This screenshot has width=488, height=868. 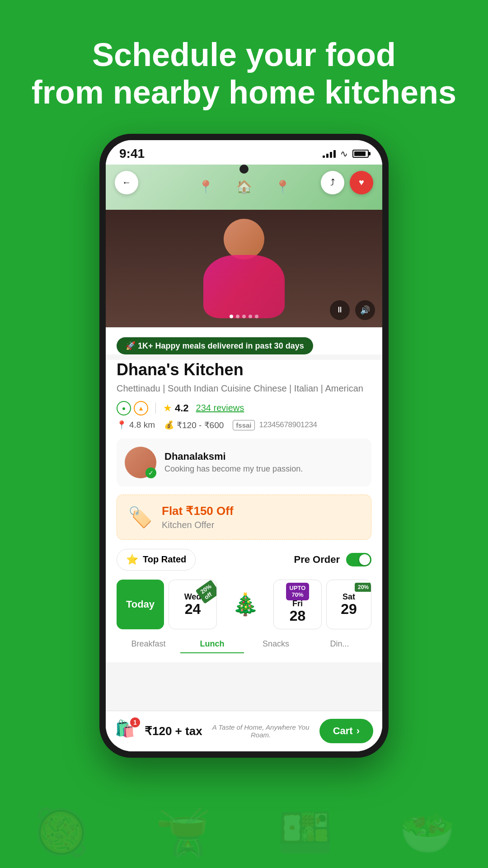 I want to click on veg-badge: ●, so click(x=124, y=408).